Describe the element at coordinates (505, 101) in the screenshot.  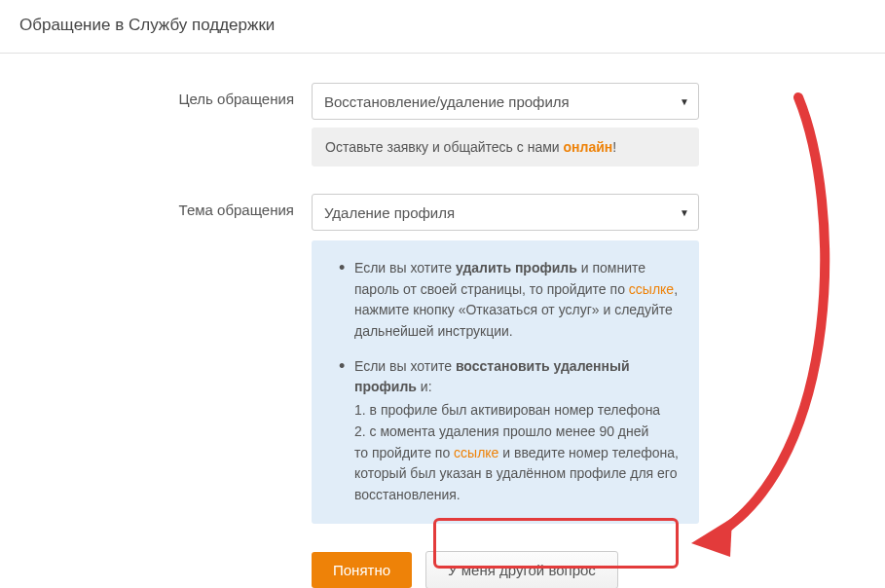
I see `purpose-select: Восстановление/удаление профиля` at that location.